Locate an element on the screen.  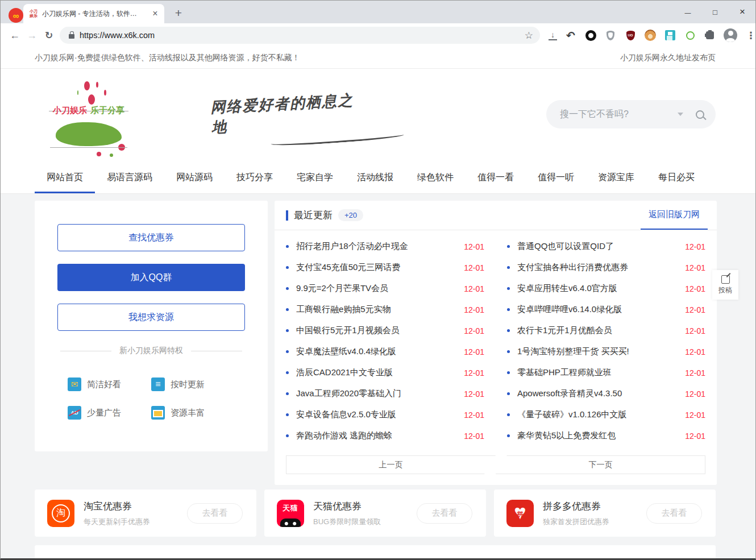
reload-icon is located at coordinates (49, 35).